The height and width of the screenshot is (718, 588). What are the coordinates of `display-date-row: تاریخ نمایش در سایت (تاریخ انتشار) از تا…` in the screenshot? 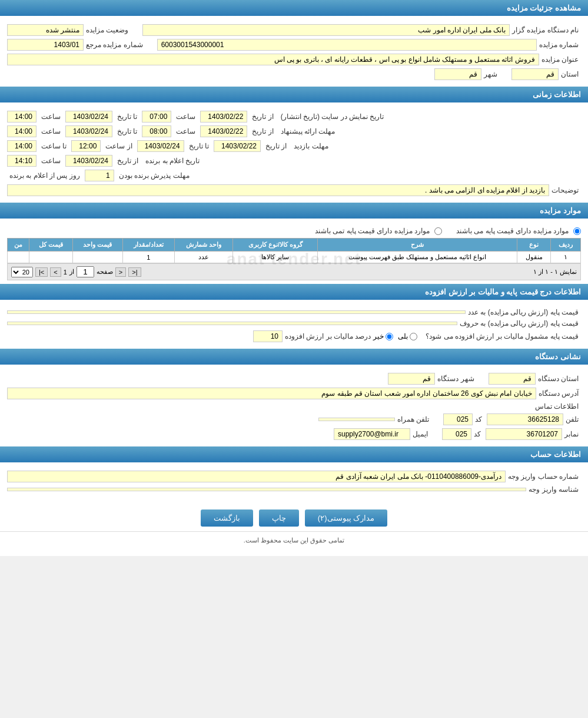 It's located at (294, 117).